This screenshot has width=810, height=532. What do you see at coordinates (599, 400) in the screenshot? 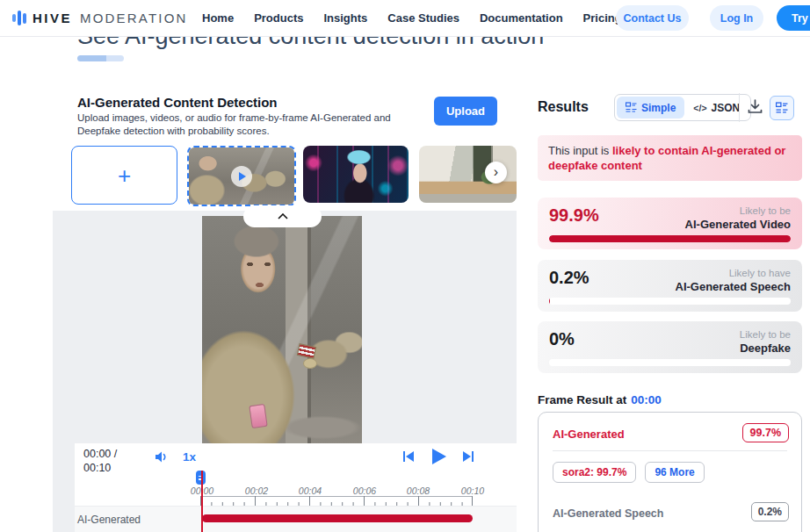
I see `frame-result-heading: Frame Result at 00:00` at bounding box center [599, 400].